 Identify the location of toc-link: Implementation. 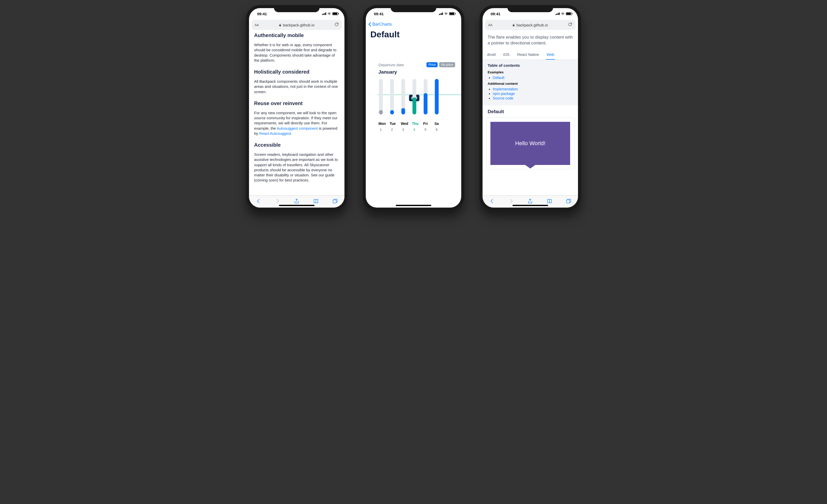
(505, 89).